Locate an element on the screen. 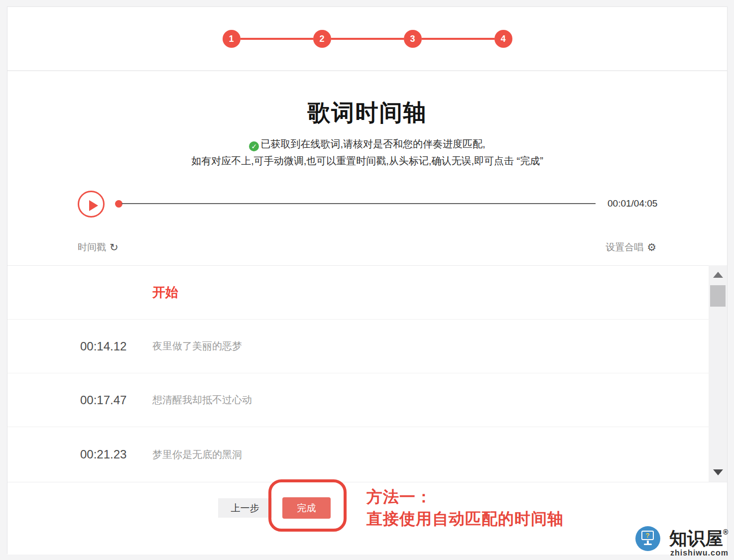 Image resolution: width=734 pixels, height=560 pixels. lyric-timestamp: 00:17.47 is located at coordinates (104, 400).